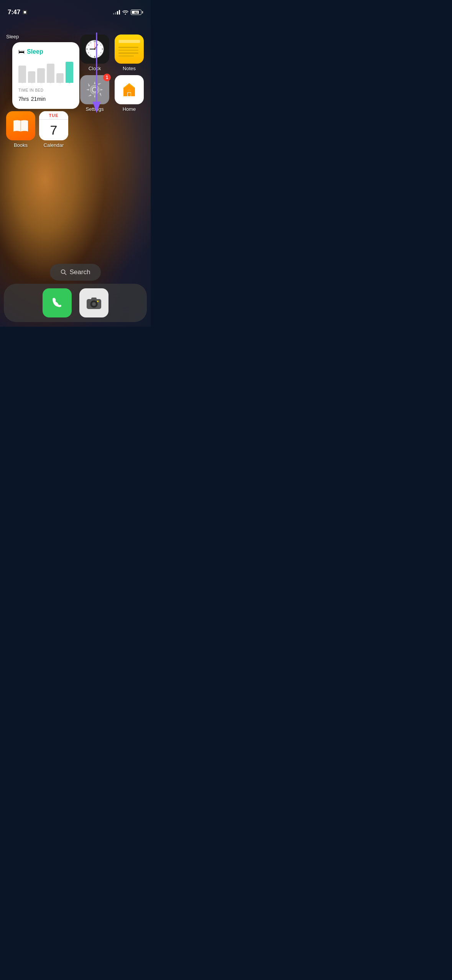 The width and height of the screenshot is (452, 980). What do you see at coordinates (129, 90) in the screenshot?
I see `home-house-icon` at bounding box center [129, 90].